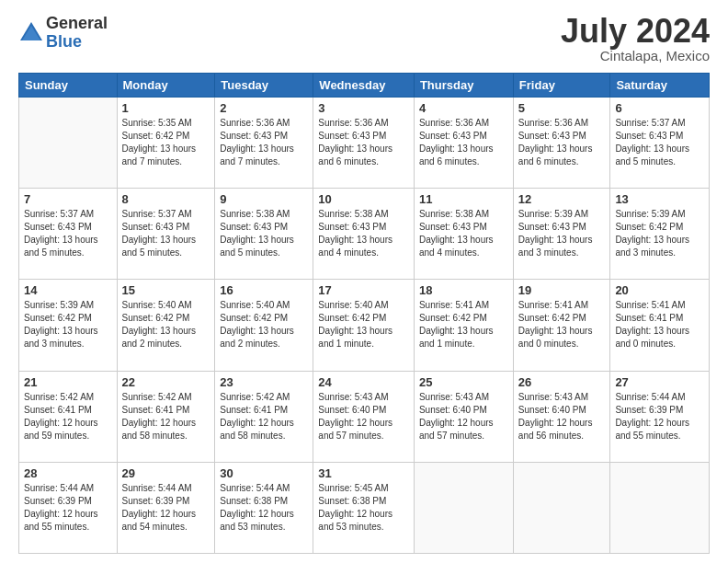  Describe the element at coordinates (660, 326) in the screenshot. I see `calendar-cell: 20Sunrise: 5:41 AMSunset: 6:41 PMDayligh…` at that location.